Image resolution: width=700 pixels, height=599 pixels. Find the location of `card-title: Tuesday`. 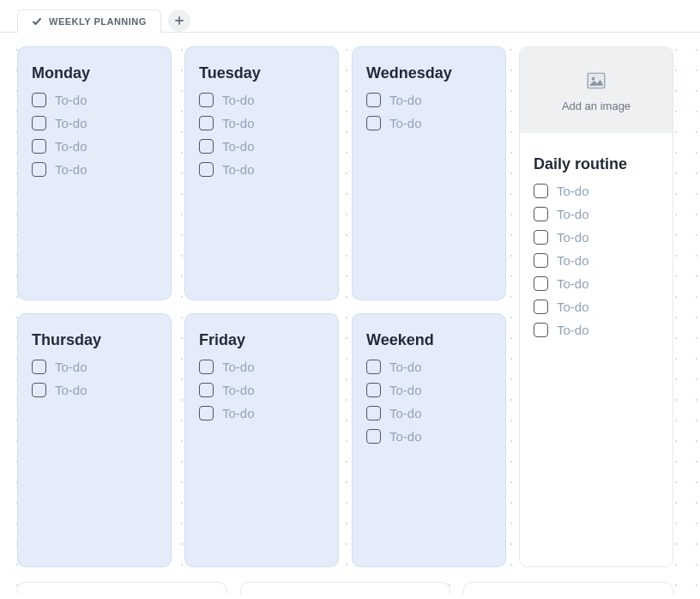

card-title: Tuesday is located at coordinates (262, 74).